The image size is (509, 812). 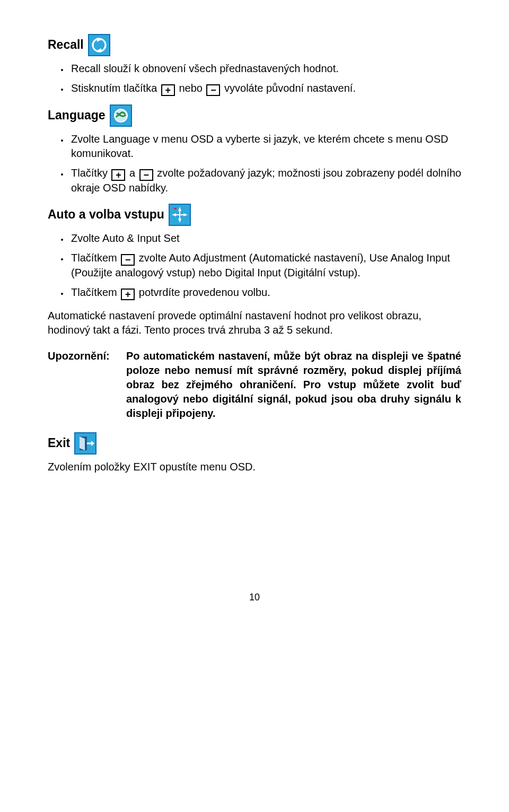 I want to click on list-item: Tlačítky + a − zvolte požadovaný jazyk; …, so click(x=265, y=180).